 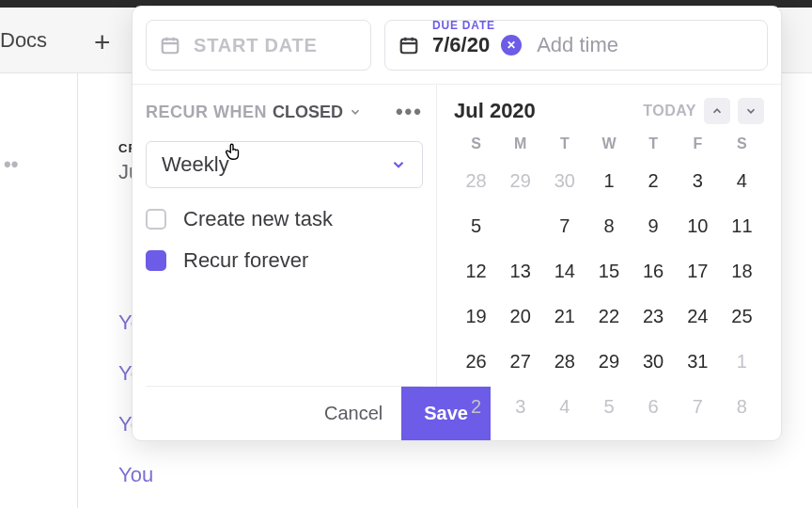 I want to click on next-month-button, so click(x=751, y=111).